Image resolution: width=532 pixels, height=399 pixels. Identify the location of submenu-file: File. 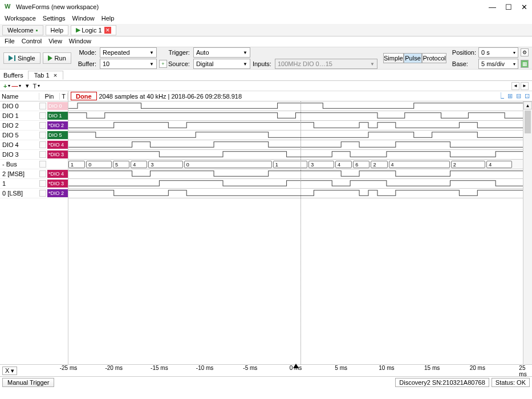
(10, 42).